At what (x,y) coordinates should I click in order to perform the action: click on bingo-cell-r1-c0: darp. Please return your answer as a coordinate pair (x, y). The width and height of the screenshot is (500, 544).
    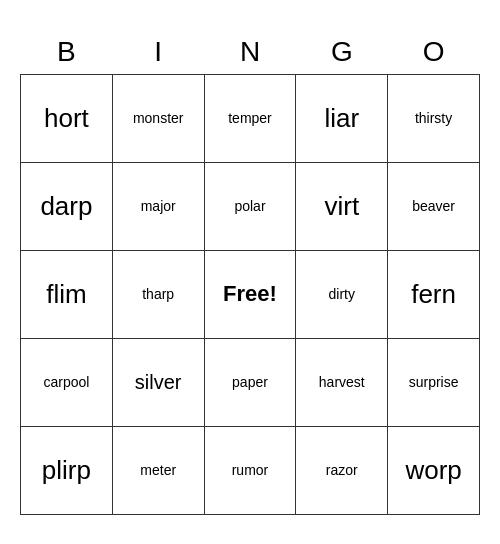
    Looking at the image, I should click on (67, 206).